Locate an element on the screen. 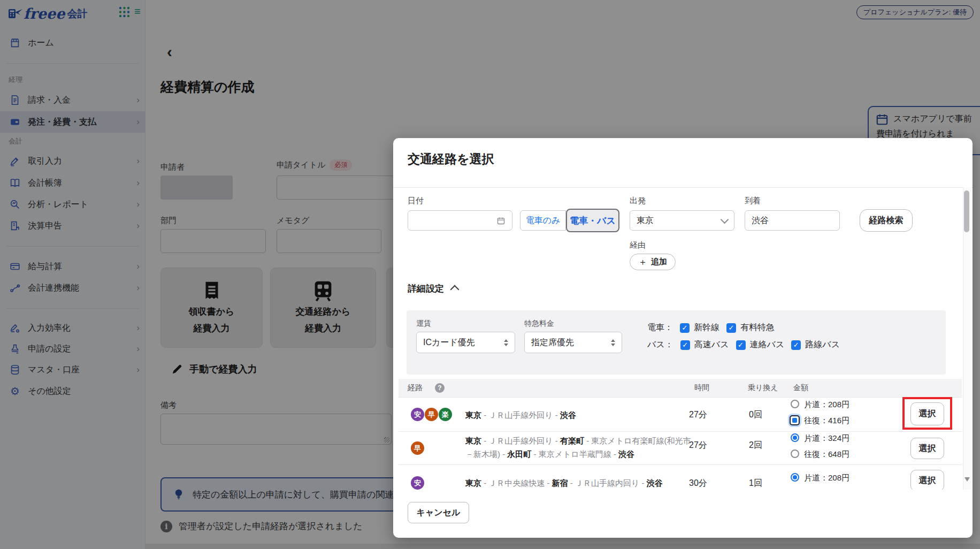 The image size is (980, 549). route-transfers: 2回 is located at coordinates (755, 445).